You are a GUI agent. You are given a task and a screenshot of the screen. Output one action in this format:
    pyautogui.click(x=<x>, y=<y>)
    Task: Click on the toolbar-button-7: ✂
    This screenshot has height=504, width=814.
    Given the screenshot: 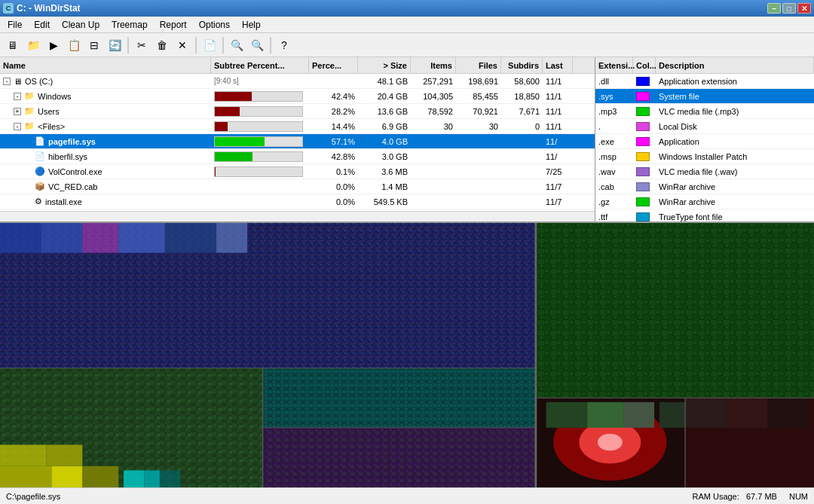 What is the action you would take?
    pyautogui.click(x=142, y=45)
    